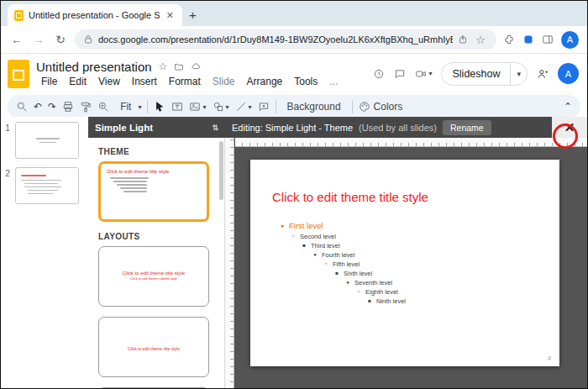  I want to click on theme-name: Simple Light, so click(124, 128).